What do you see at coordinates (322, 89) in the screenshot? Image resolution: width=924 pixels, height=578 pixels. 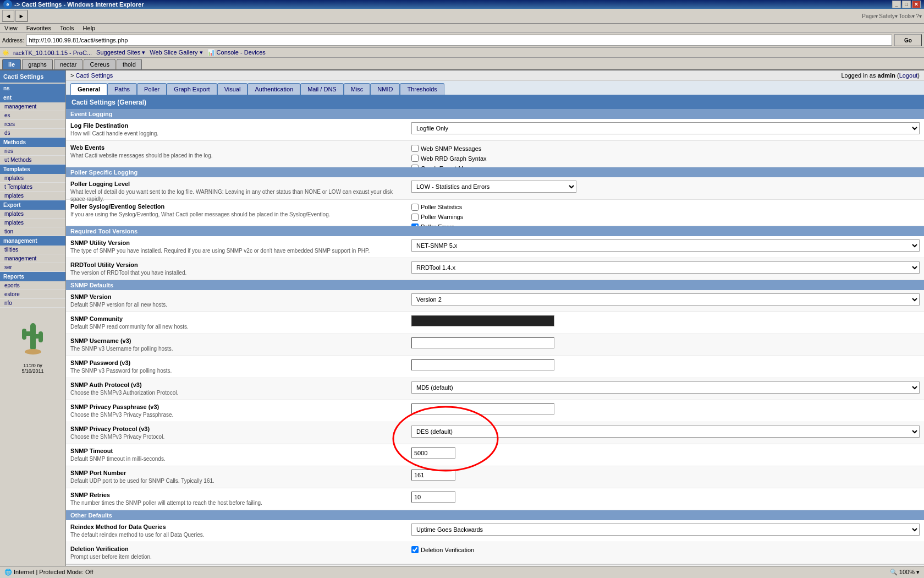 I see `tab-mail-dns: Mail / DNS` at bounding box center [322, 89].